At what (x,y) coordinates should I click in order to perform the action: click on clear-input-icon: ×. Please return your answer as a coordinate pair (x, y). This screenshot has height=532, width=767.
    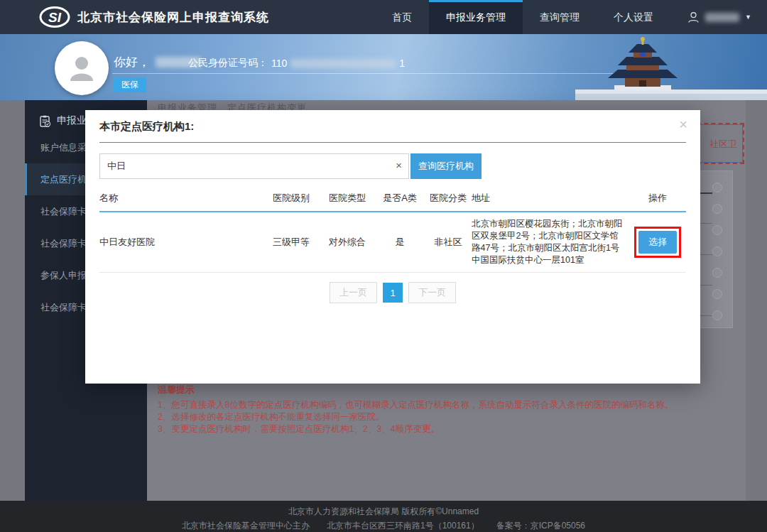
    Looking at the image, I should click on (399, 165).